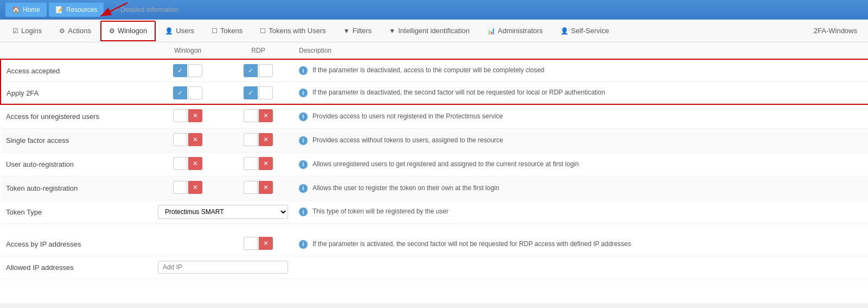  I want to click on user-auto-reg-rdp-toggle: ✕, so click(258, 165).